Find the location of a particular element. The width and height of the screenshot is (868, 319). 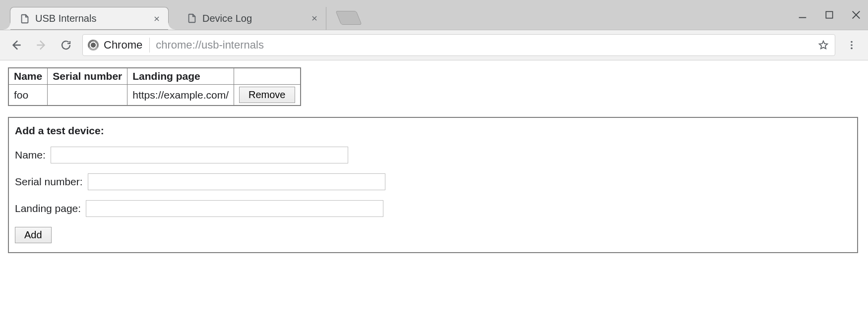

omnibox-origin-chip: Chrome is located at coordinates (119, 45).